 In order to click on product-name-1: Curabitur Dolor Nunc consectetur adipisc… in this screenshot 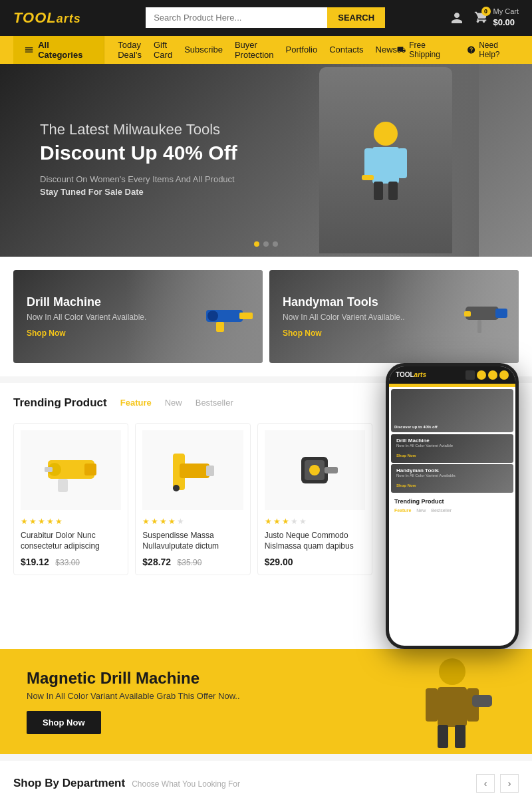, I will do `click(70, 541)`.